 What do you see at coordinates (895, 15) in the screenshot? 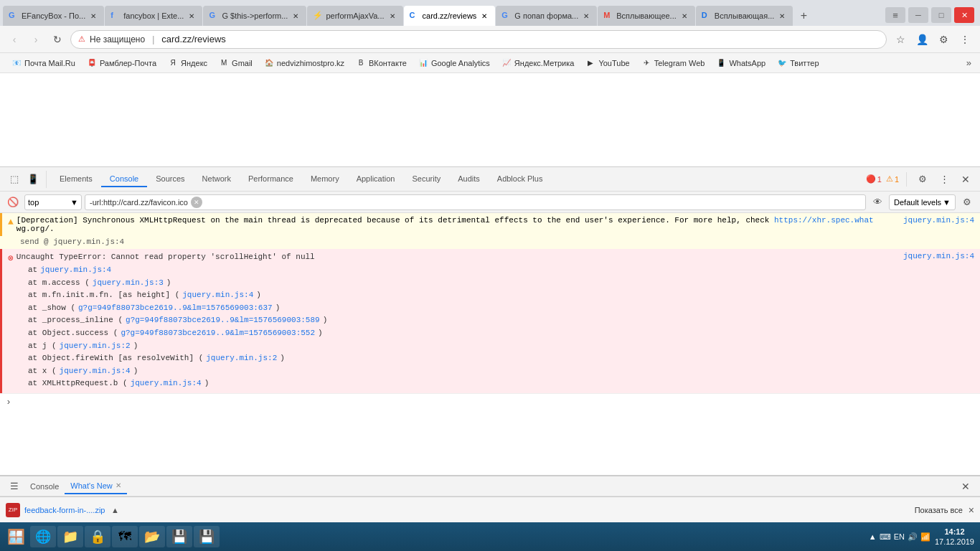
I see `tab-overflow-button: ≡` at bounding box center [895, 15].